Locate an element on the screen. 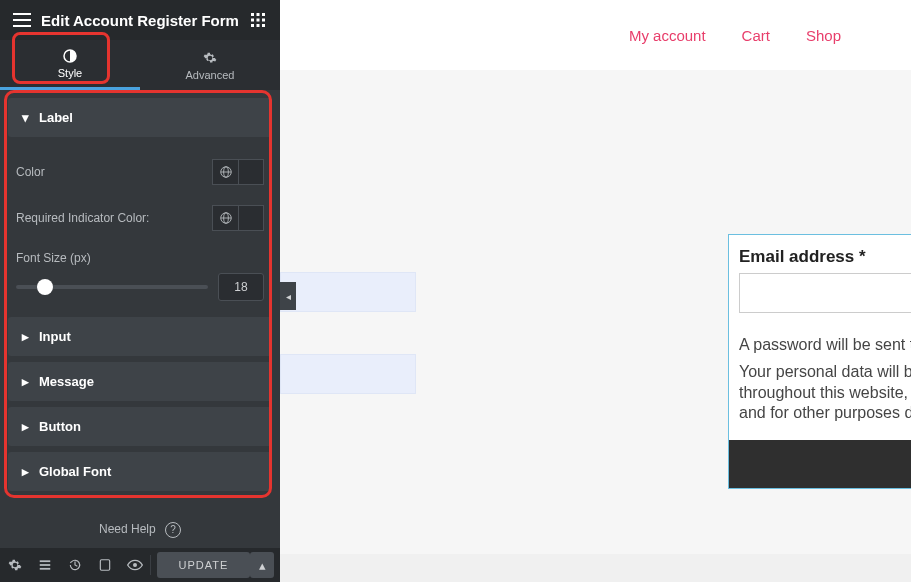 This screenshot has width=911, height=582. section-button-title: Button is located at coordinates (60, 426).